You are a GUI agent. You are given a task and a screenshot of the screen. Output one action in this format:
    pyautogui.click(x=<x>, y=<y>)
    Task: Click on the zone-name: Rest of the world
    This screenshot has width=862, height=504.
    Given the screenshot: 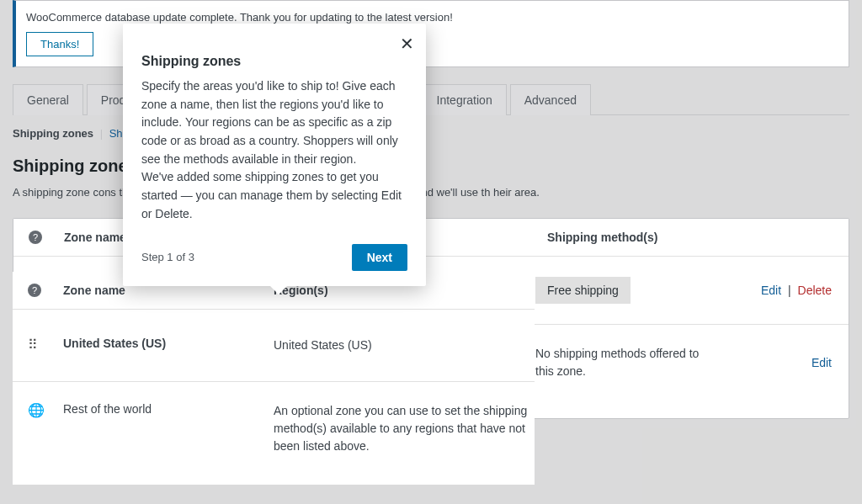 What is the action you would take?
    pyautogui.click(x=168, y=409)
    